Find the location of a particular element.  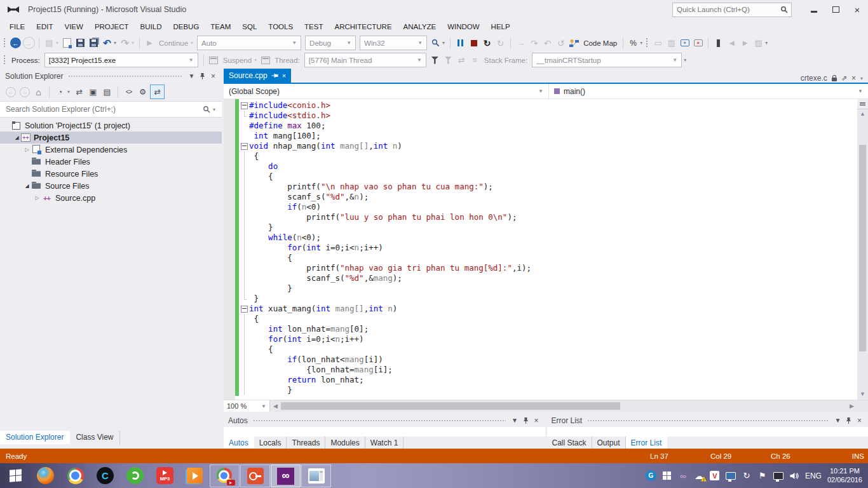

tab-watch-1: Watch 1 is located at coordinates (385, 444).